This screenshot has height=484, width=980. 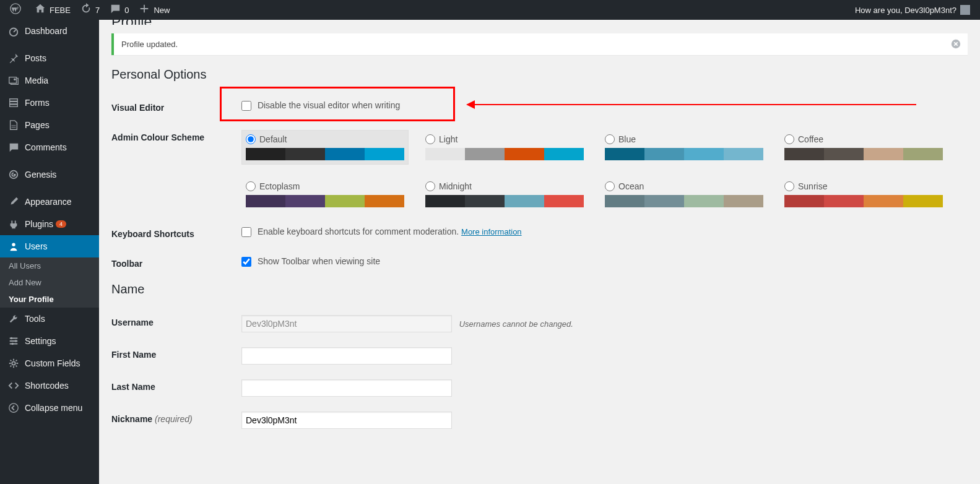 What do you see at coordinates (14, 246) in the screenshot?
I see `users-icon` at bounding box center [14, 246].